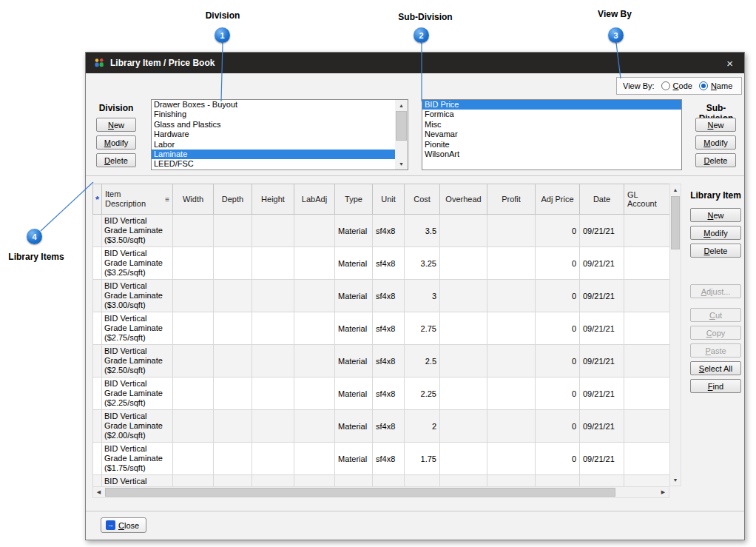 Image resolution: width=756 pixels, height=547 pixels. Describe the element at coordinates (558, 200) in the screenshot. I see `column-header-adj_price: Adj Price` at that location.